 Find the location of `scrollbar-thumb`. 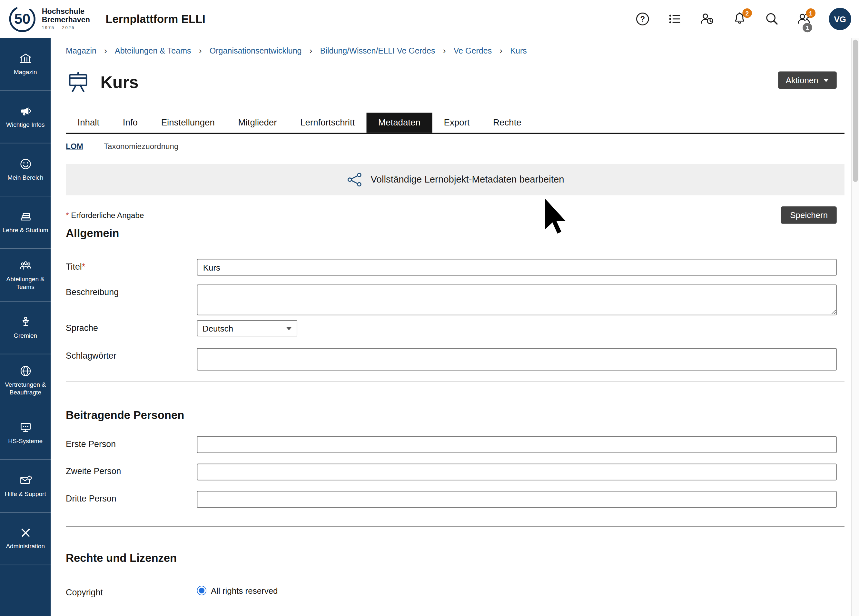

scrollbar-thumb is located at coordinates (855, 111).